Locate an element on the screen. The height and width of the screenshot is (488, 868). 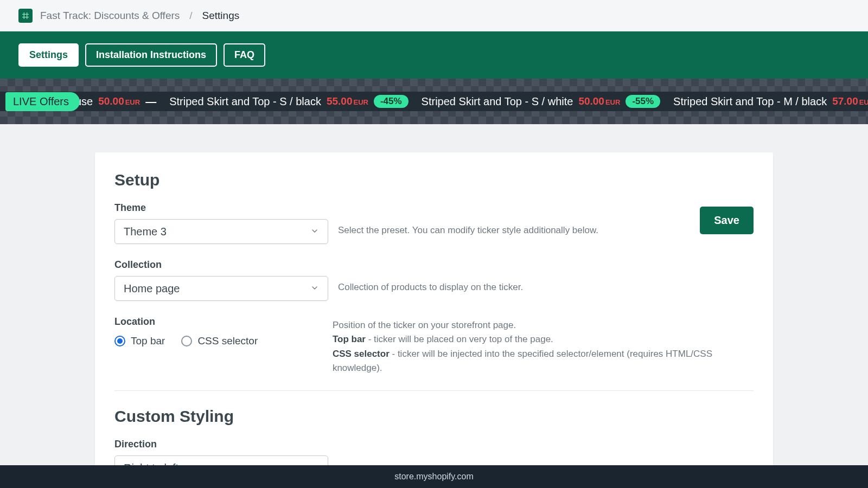
radio-label: CSS selector is located at coordinates (228, 341).